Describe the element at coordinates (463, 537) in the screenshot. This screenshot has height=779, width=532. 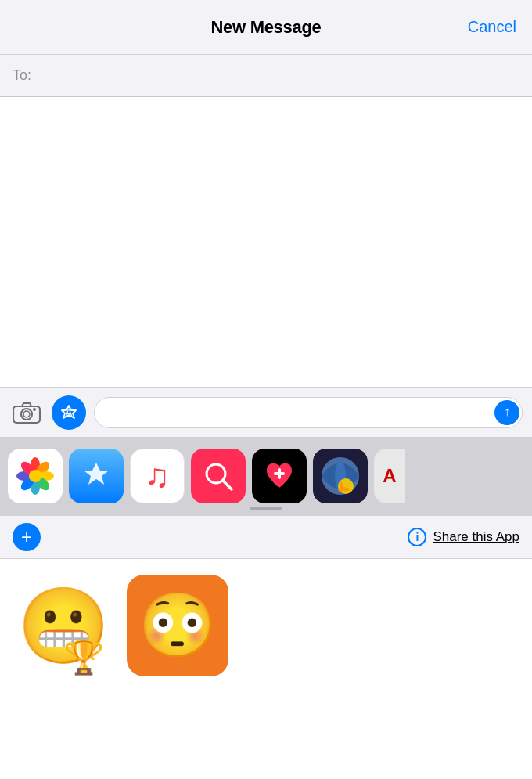
I see `share-this-app-button: i Share this App` at that location.